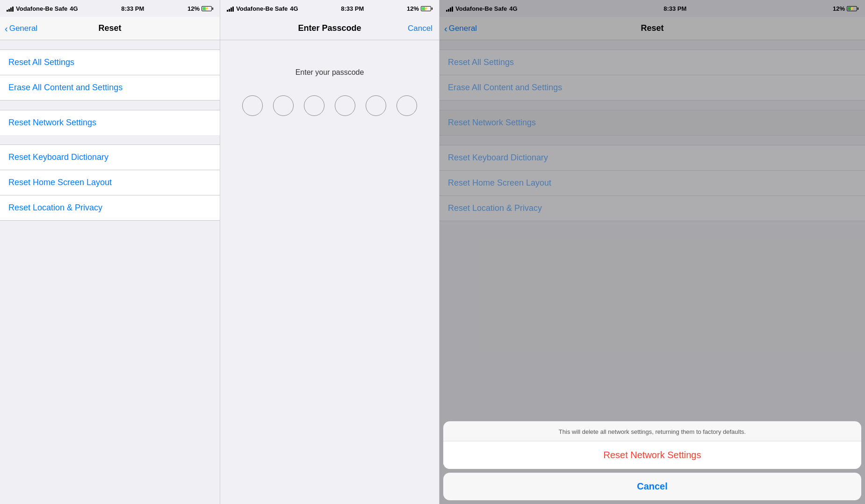 Image resolution: width=865 pixels, height=504 pixels. What do you see at coordinates (330, 8) in the screenshot?
I see `center-status-bar: Vodafone-Be Safe 4G 8:33 PM 12% ⚡` at bounding box center [330, 8].